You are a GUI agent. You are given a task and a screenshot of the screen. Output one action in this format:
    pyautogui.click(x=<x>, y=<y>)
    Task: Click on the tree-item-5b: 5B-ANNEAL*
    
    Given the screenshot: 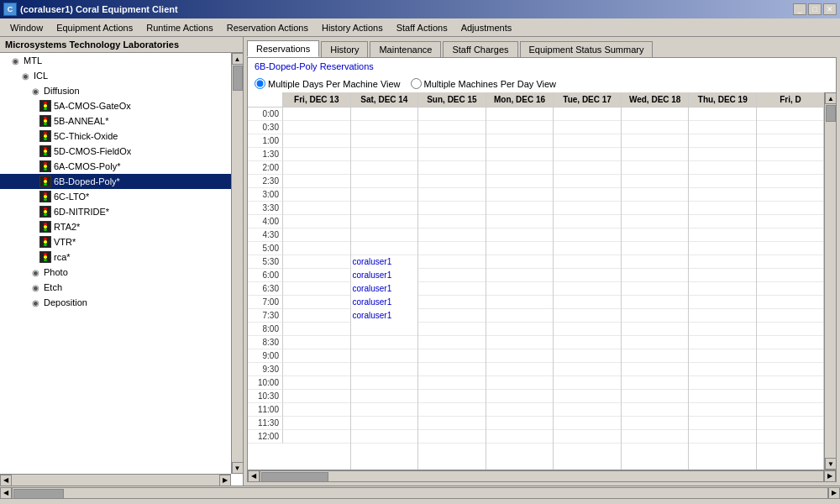 What is the action you would take?
    pyautogui.click(x=116, y=121)
    